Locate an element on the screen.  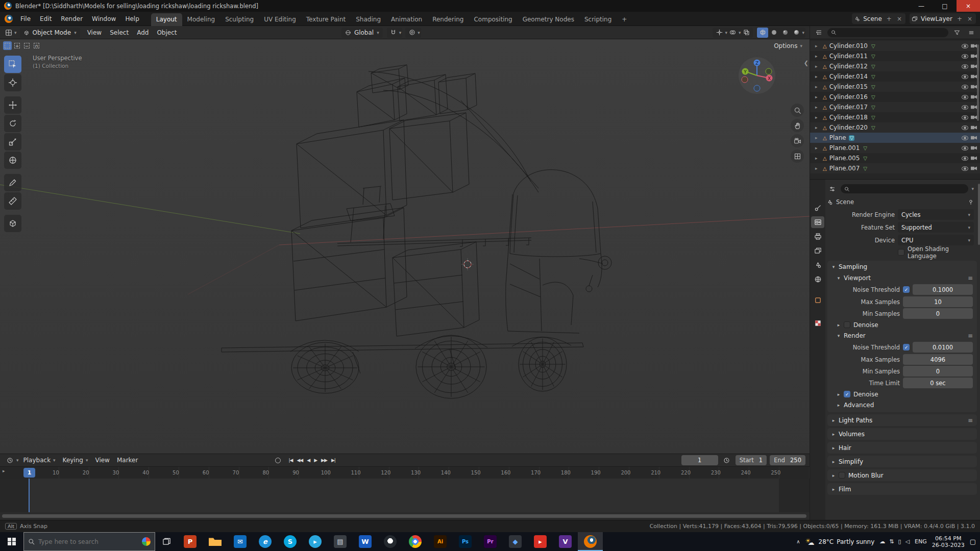
cursor-tool is located at coordinates (13, 83).